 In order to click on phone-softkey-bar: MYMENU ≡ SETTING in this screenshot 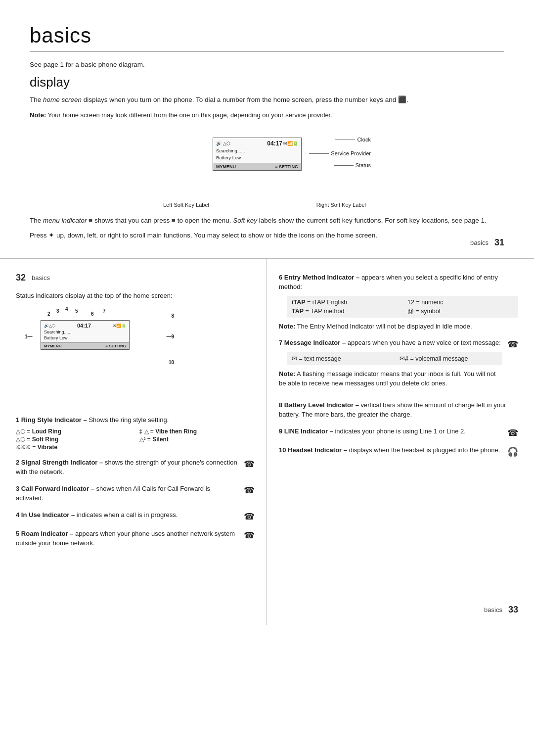, I will do `click(257, 167)`.